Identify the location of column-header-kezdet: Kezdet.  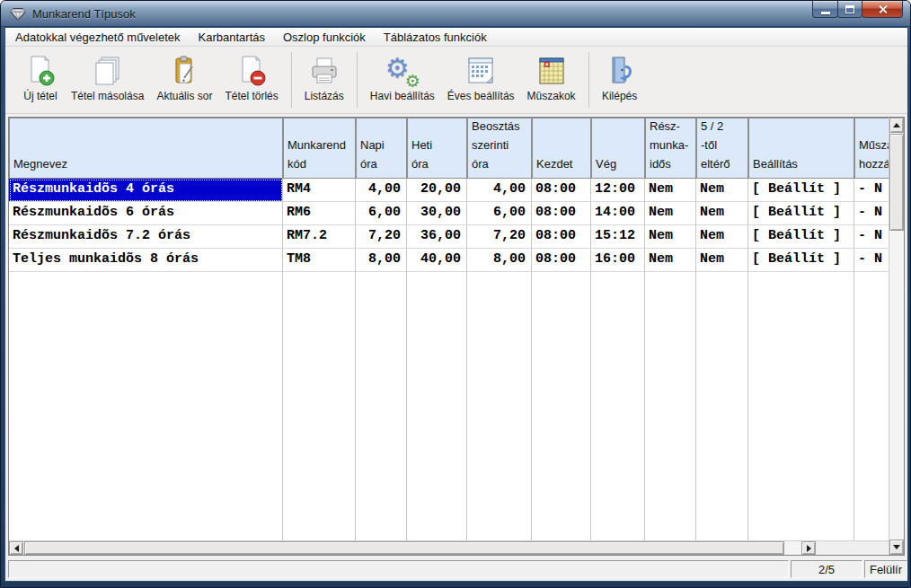
(562, 148).